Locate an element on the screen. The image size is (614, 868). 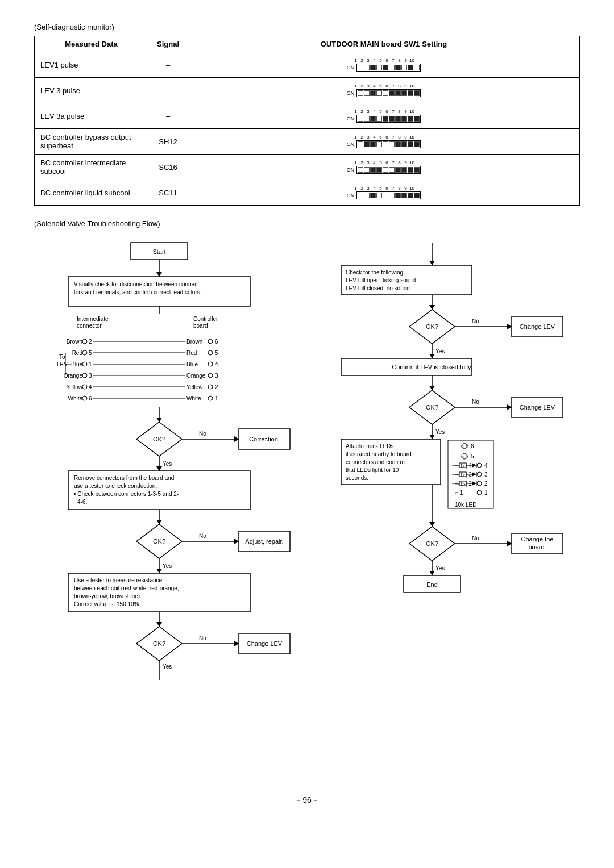
svg-text: that LEDs light for 10 is located at coordinates (372, 470).